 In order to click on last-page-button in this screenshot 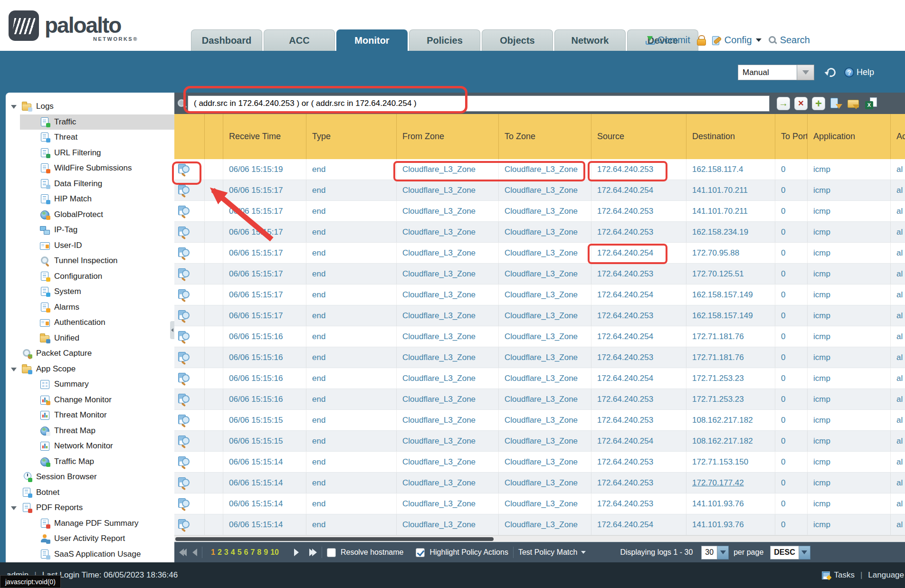, I will do `click(313, 552)`.